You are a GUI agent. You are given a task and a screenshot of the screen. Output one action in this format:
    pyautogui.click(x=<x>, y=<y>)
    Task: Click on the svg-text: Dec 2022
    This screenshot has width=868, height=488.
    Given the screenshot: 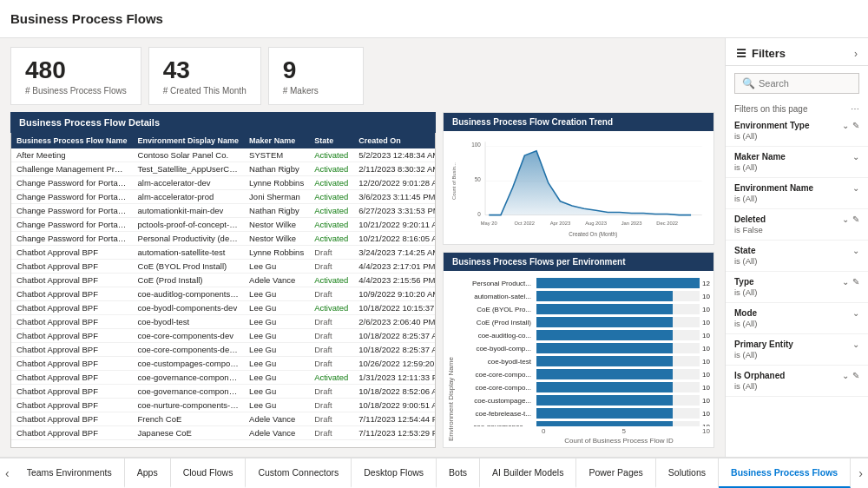 What is the action you would take?
    pyautogui.click(x=667, y=223)
    